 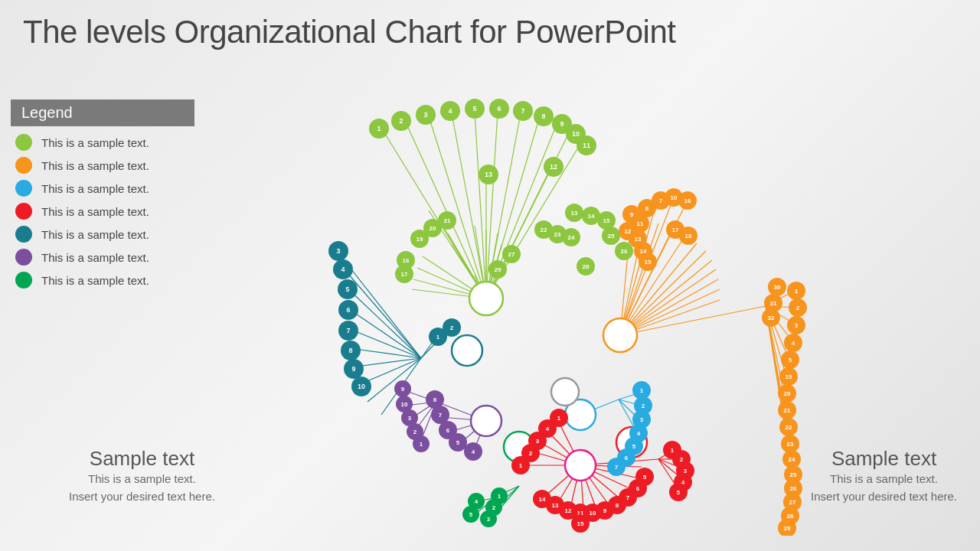 I want to click on svg-text: 29, so click(x=787, y=528).